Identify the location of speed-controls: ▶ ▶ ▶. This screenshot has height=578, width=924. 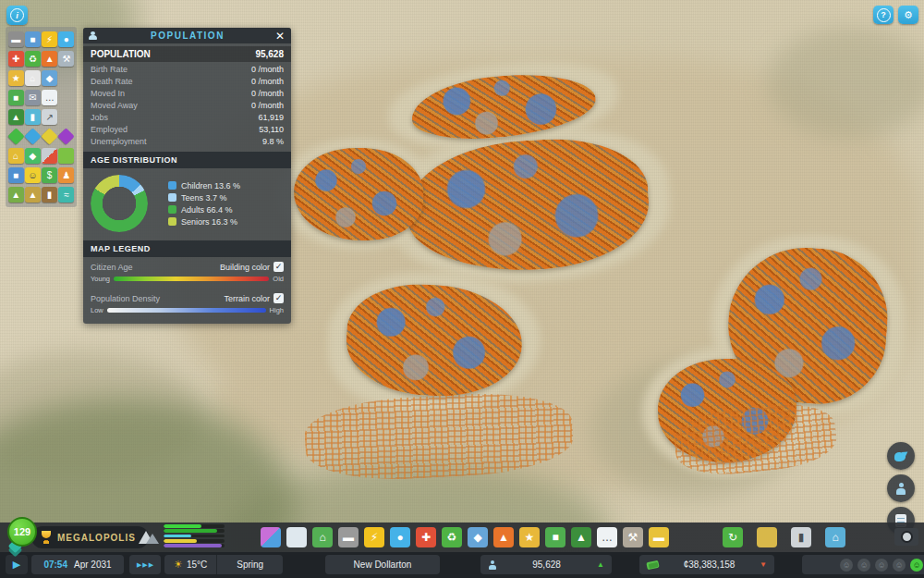
(145, 564).